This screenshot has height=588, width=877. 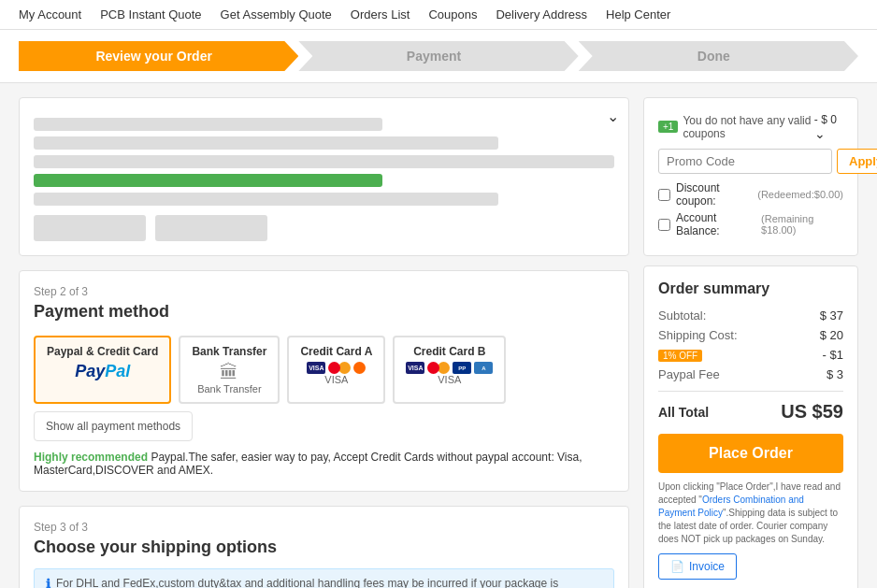 What do you see at coordinates (344, 368) in the screenshot?
I see `mc2-icon-a` at bounding box center [344, 368].